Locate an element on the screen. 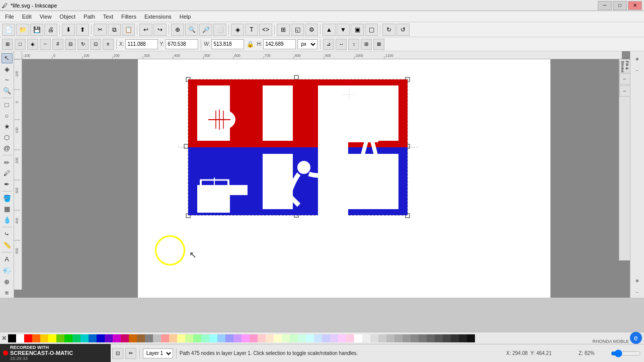  paste-button: 📋 is located at coordinates (128, 30).